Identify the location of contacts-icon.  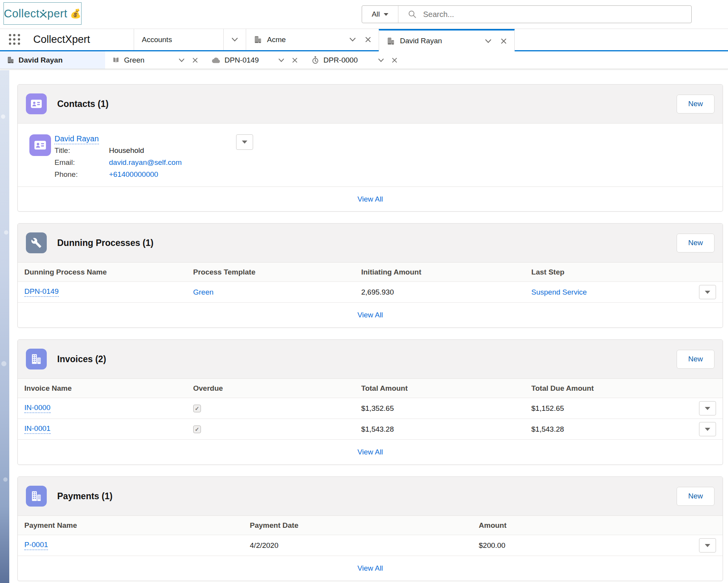
(36, 104).